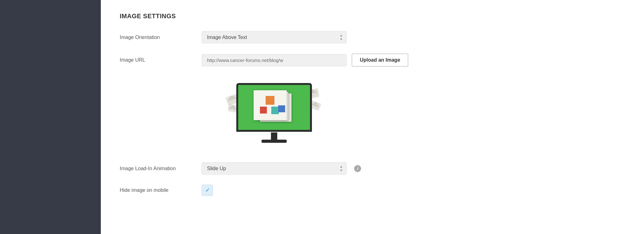 The image size is (644, 234). What do you see at coordinates (262, 37) in the screenshot?
I see `image-orientation-row: Image Orientation Image Above Text Image…` at bounding box center [262, 37].